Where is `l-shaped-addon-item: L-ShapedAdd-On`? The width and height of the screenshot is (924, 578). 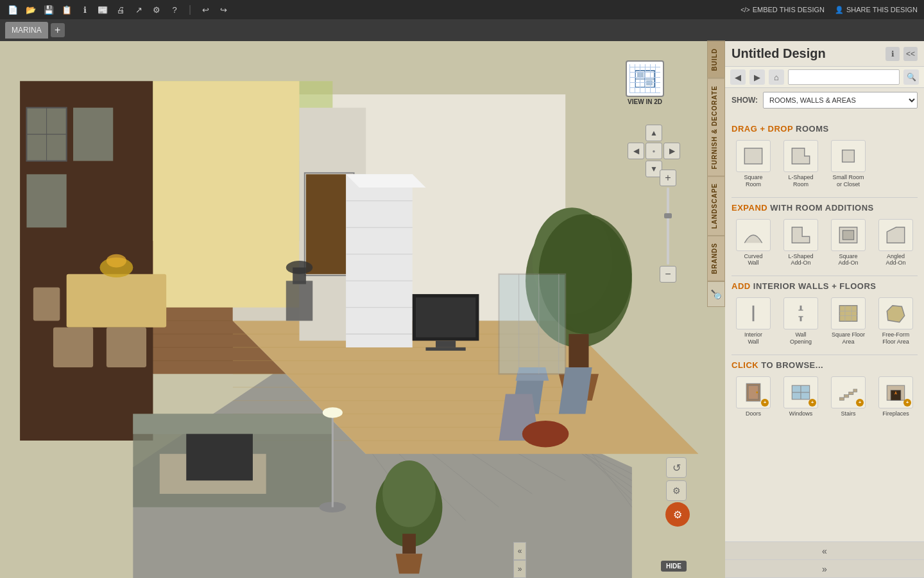
l-shaped-addon-item: L-ShapedAdd-On is located at coordinates (801, 243).